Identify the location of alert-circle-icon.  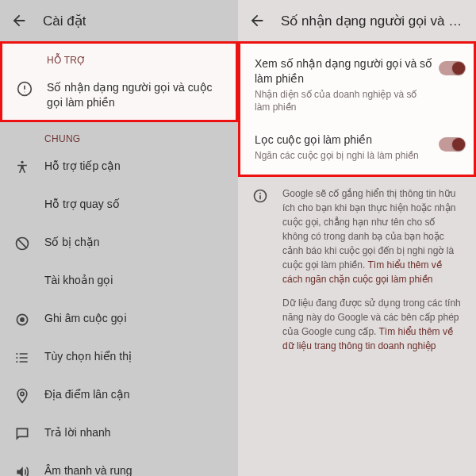
(25, 89).